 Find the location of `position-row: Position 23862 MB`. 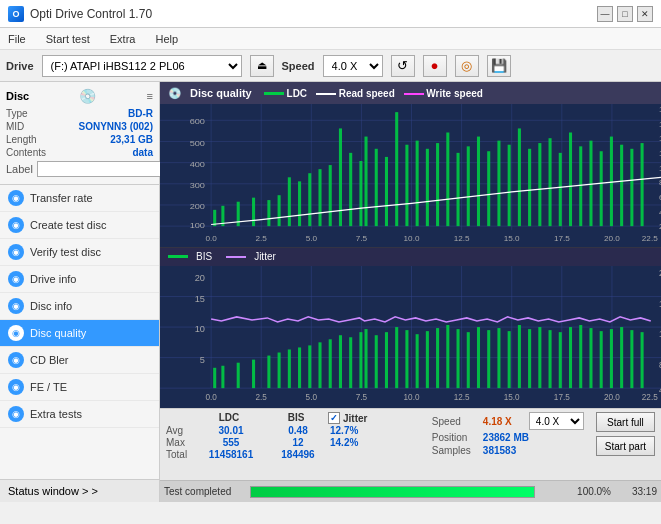

position-row: Position 23862 MB is located at coordinates (508, 438).